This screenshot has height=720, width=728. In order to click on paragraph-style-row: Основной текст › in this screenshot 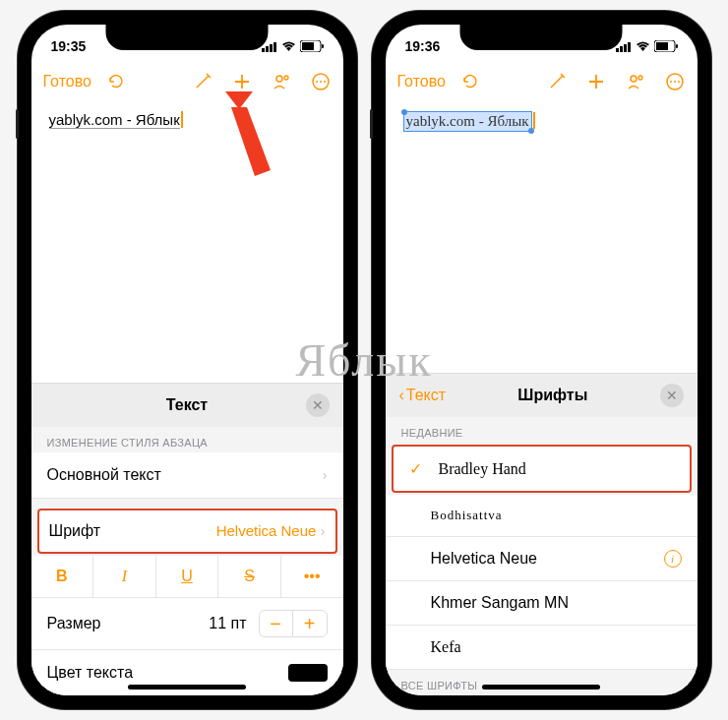, I will do `click(187, 476)`.